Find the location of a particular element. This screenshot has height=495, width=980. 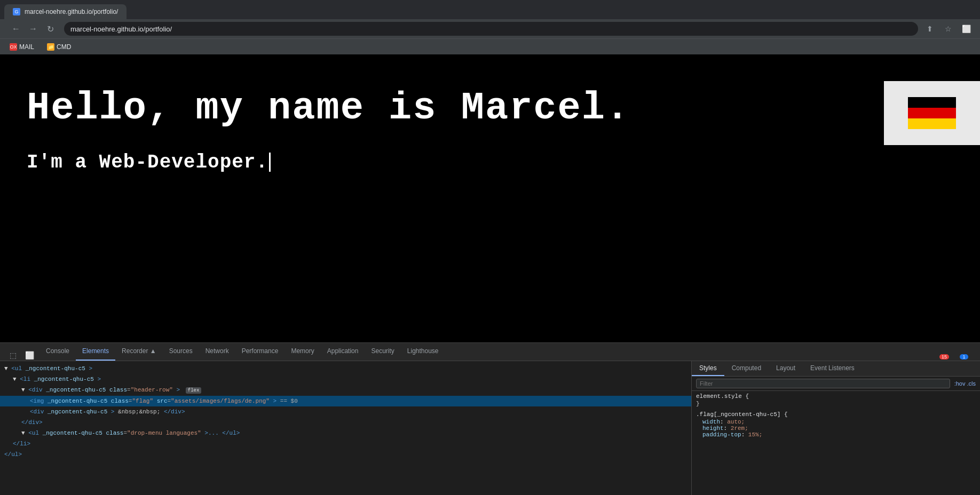

warnings-count-badge: 1 is located at coordinates (964, 357).